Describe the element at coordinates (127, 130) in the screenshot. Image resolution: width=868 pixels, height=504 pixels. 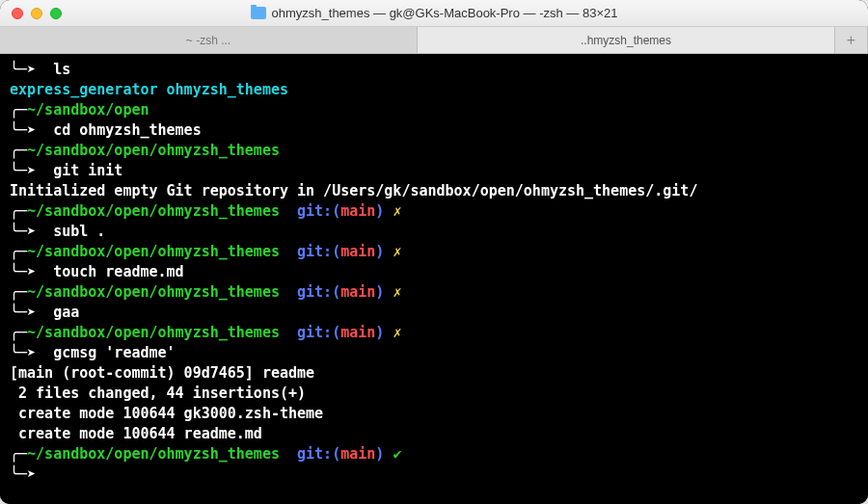
I see `cmd-cd: cd ohmyzsh_themes` at that location.